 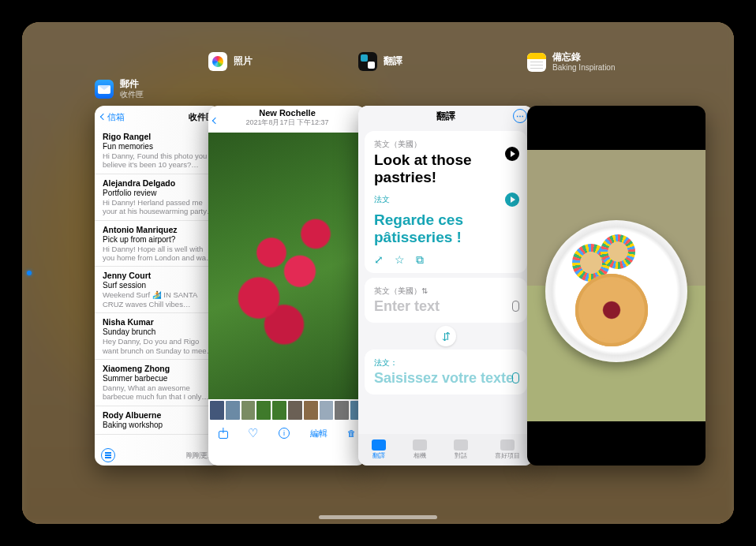 I want to click on translate-tab-bar: 翻譯 相機 對話 喜好項目, so click(x=446, y=450).